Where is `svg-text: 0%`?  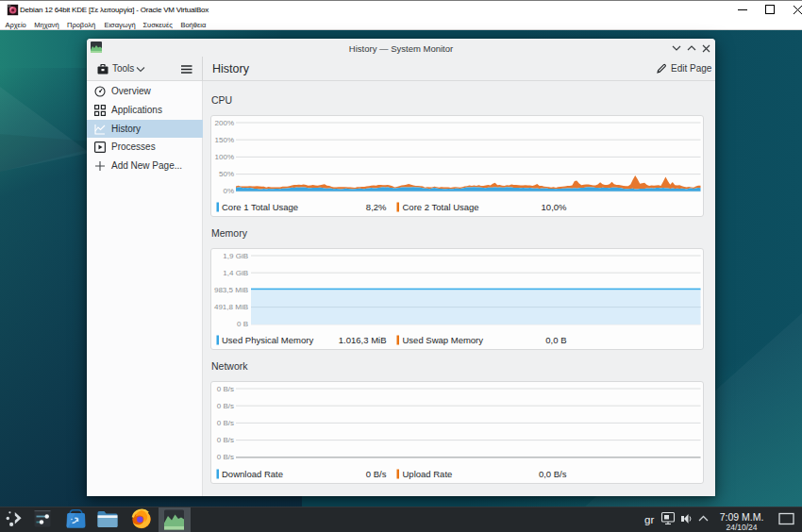 svg-text: 0% is located at coordinates (228, 191).